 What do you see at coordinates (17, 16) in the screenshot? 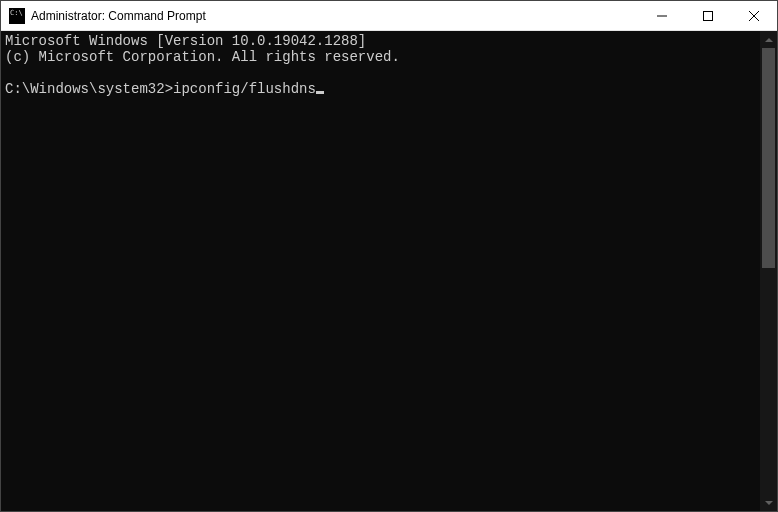
I see `cmd-icon` at bounding box center [17, 16].